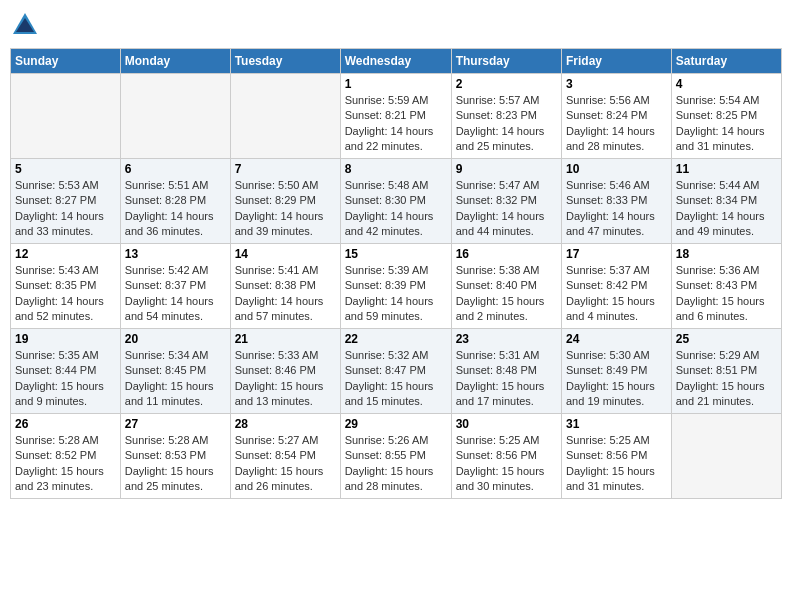 This screenshot has height=612, width=792. I want to click on calendar-cell: 10Sunrise: 5:46 AMSunset: 8:33 PMDayligh…, so click(617, 202).